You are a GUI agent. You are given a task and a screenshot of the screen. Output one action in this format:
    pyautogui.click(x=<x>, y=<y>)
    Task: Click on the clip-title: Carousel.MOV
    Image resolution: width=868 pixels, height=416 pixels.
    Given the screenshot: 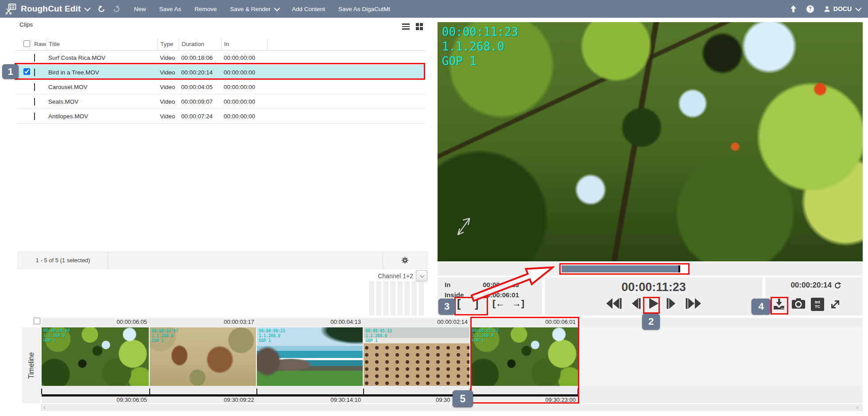 What is the action you would take?
    pyautogui.click(x=102, y=87)
    